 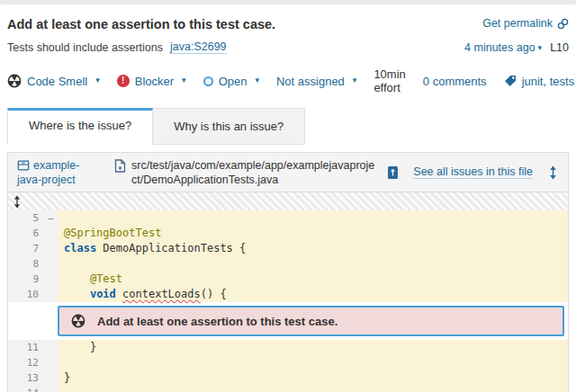 What do you see at coordinates (26, 279) in the screenshot?
I see `line-number: 9` at bounding box center [26, 279].